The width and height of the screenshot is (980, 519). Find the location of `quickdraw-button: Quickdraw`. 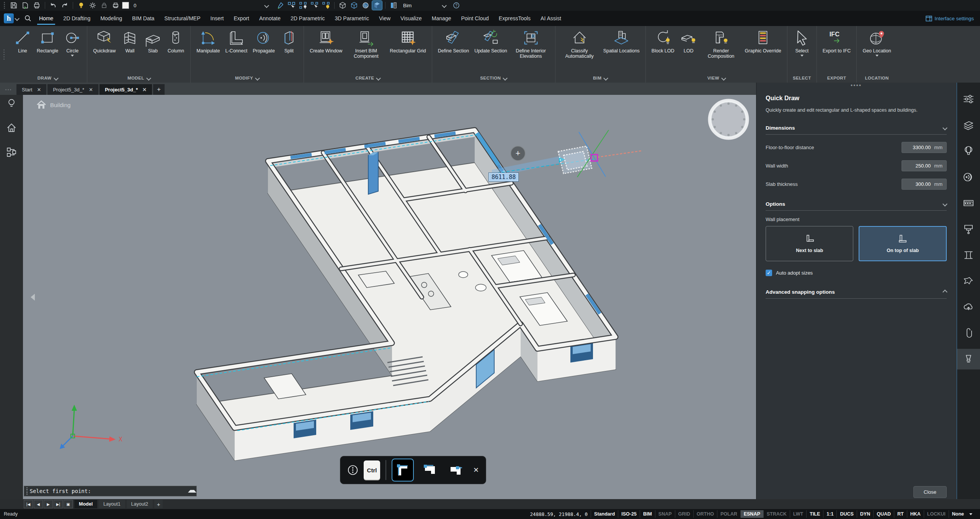

quickdraw-button: Quickdraw is located at coordinates (104, 41).